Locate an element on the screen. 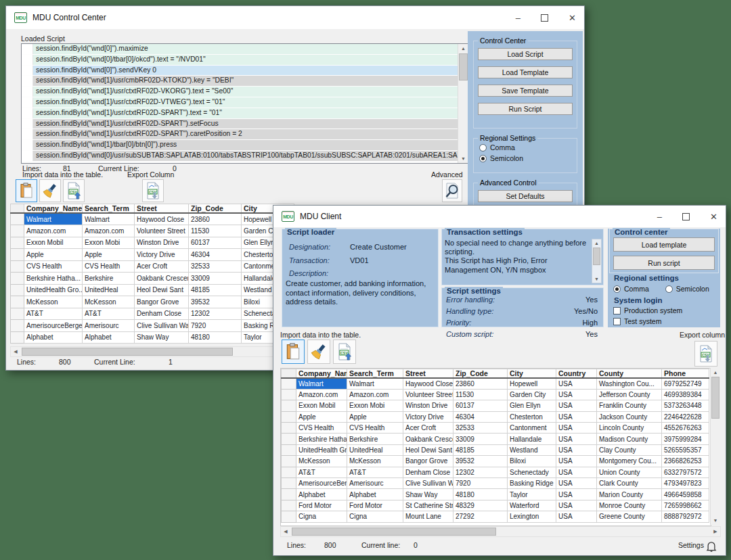  table-cell: 2246422628 is located at coordinates (686, 417).